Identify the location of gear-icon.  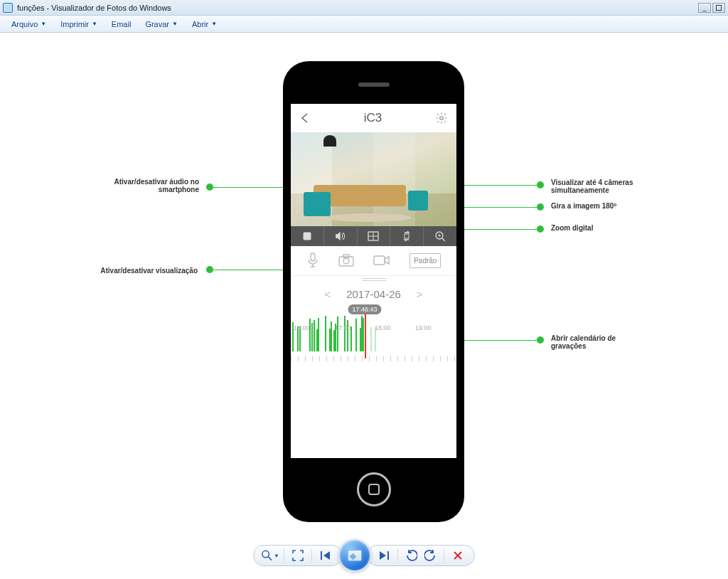
(441, 118).